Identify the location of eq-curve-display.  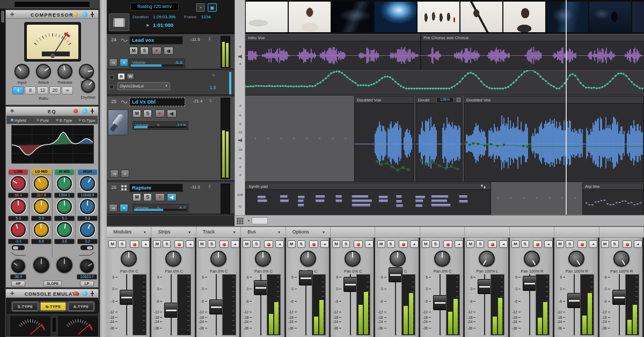
(53, 144).